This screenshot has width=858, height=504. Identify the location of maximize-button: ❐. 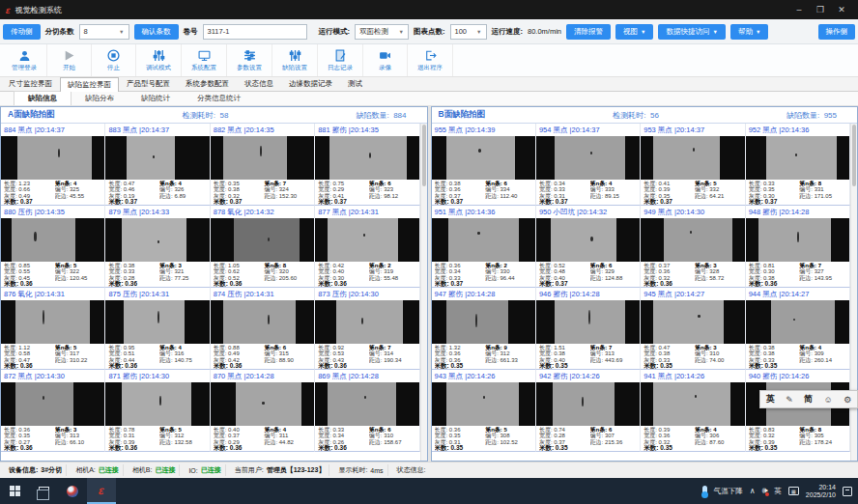
(820, 10).